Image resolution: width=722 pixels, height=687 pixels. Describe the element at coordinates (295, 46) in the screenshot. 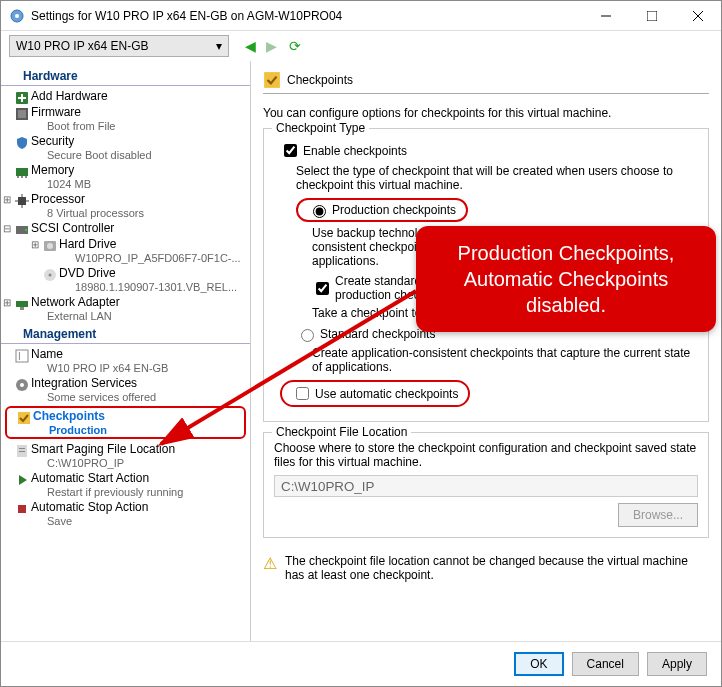

I see `reload-button: ⟳` at that location.